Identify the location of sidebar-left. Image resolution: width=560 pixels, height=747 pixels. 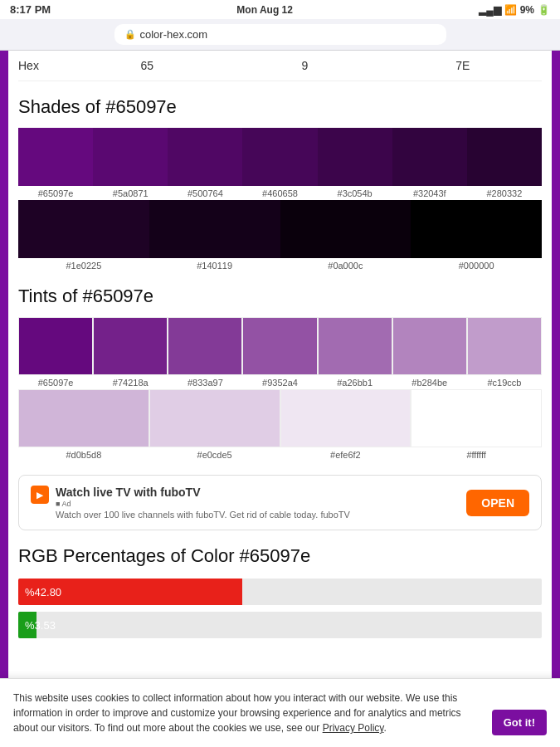
(4, 398).